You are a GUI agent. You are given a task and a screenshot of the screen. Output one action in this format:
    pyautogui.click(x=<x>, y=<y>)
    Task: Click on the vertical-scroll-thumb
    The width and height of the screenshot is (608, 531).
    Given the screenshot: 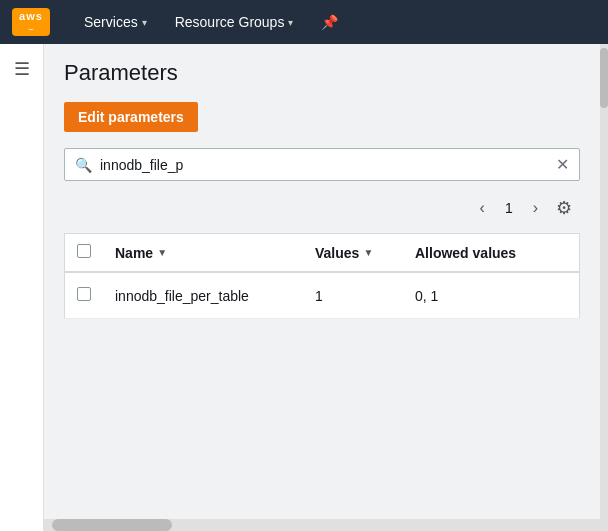 What is the action you would take?
    pyautogui.click(x=604, y=78)
    